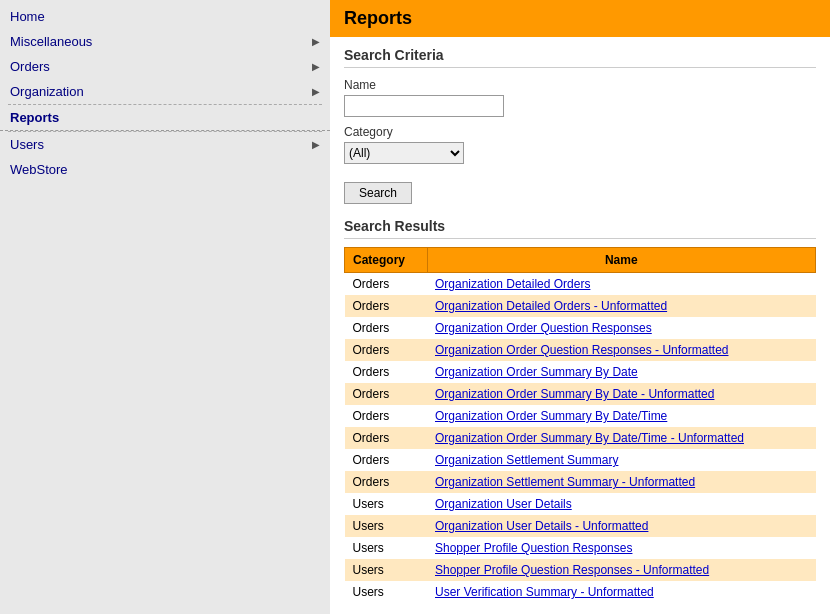 The height and width of the screenshot is (614, 830). What do you see at coordinates (622, 592) in the screenshot?
I see `name-cell: User Verification Summary - Unformatted` at bounding box center [622, 592].